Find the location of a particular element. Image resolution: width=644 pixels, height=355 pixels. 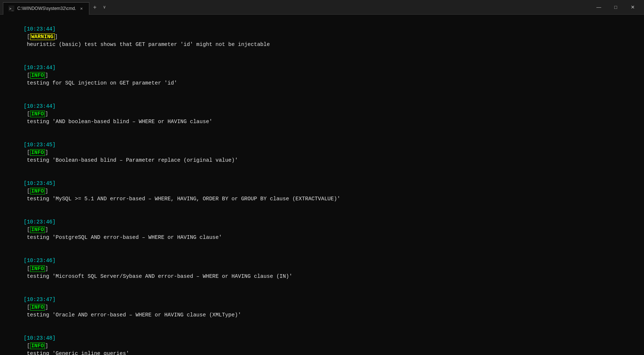

maximize-button: □ is located at coordinates (616, 7).